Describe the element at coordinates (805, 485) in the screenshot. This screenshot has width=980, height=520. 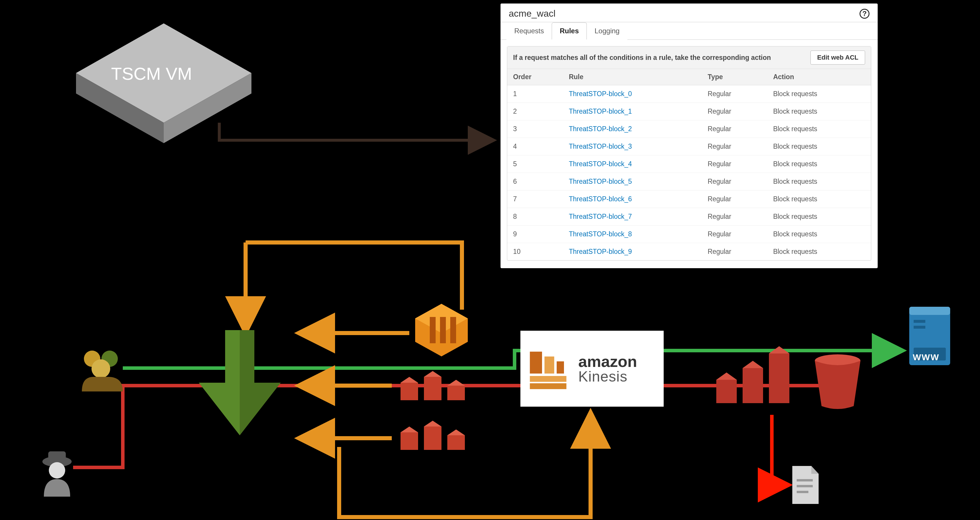
I see `log-file-icon` at that location.